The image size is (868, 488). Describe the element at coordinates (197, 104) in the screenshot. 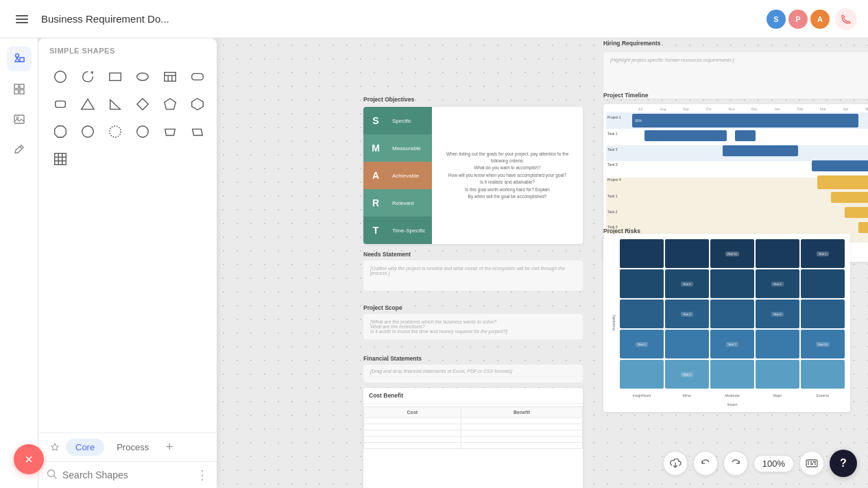

I see `shape-hexagon` at that location.